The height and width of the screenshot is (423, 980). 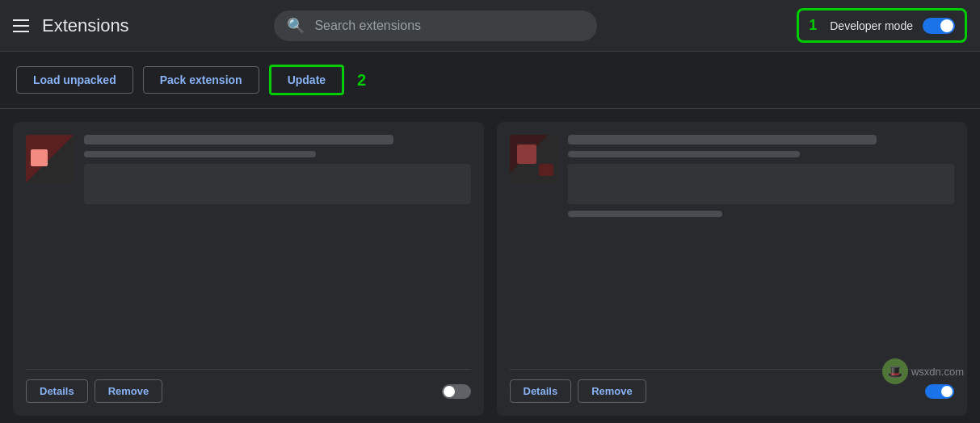 I want to click on ext-footer-buttons-2: Details Remove, so click(x=578, y=391).